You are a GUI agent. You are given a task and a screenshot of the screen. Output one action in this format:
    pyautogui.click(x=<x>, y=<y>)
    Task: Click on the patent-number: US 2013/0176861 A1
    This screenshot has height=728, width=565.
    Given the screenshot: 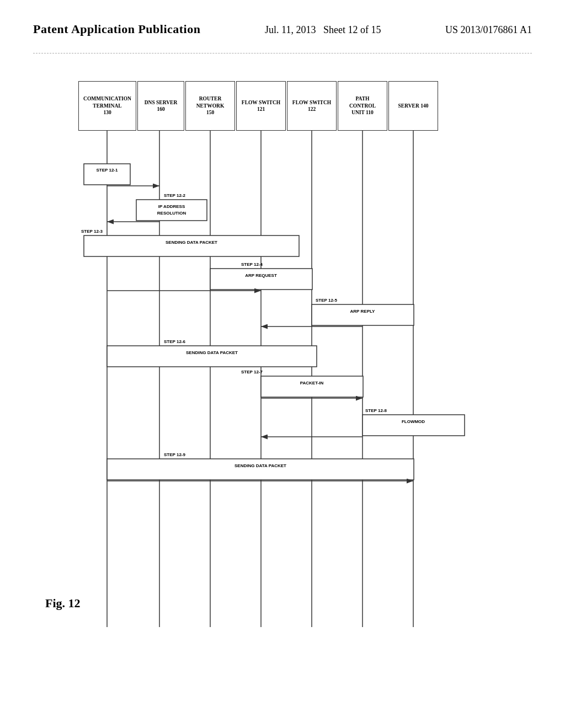 What is the action you would take?
    pyautogui.click(x=489, y=29)
    